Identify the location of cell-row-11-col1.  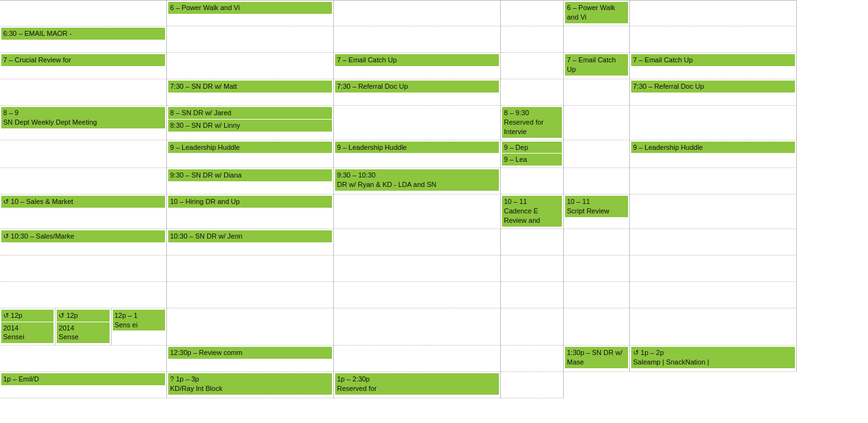
(251, 269).